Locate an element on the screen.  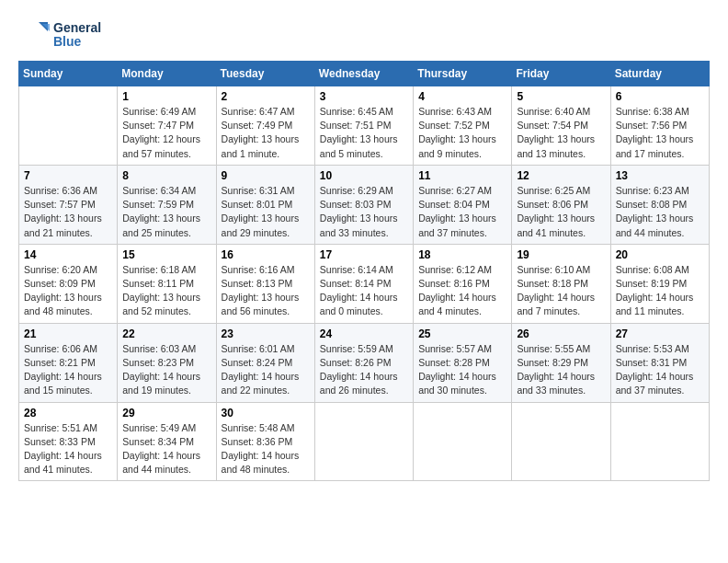
calendar-cell: 30Sunrise: 5:48 AMSunset: 8:36 PMDayligh… is located at coordinates (265, 442).